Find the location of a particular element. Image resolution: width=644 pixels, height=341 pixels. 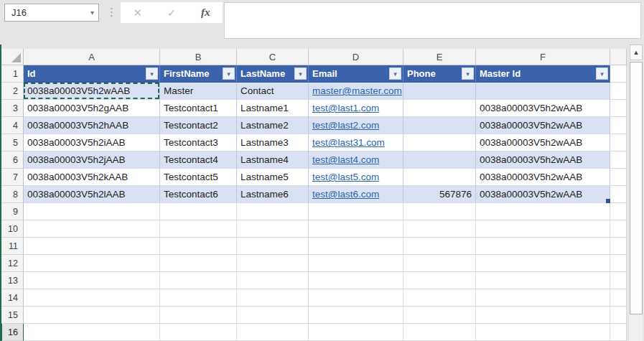

cell-A5: 0038a00003V5h2iAAB is located at coordinates (92, 143).